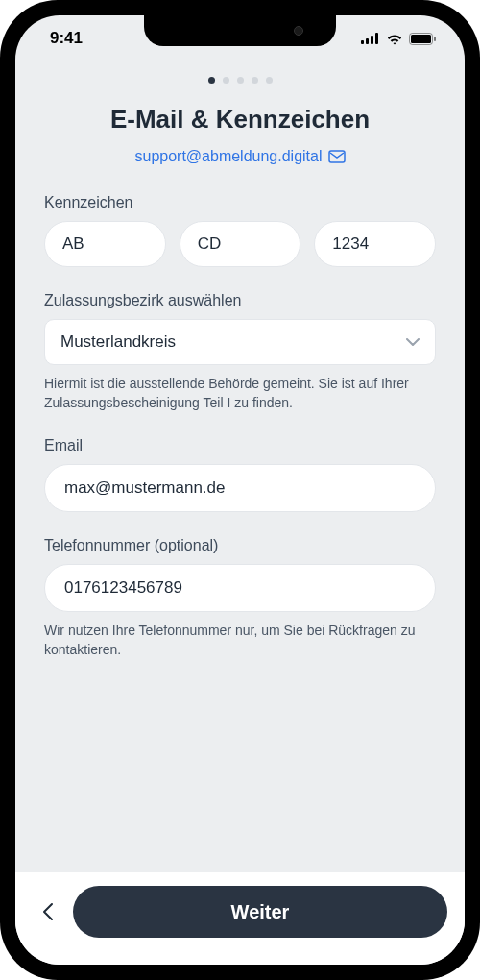 The height and width of the screenshot is (980, 480). Describe the element at coordinates (240, 301) in the screenshot. I see `district-label: Zulassungsbezirk auswählen` at that location.